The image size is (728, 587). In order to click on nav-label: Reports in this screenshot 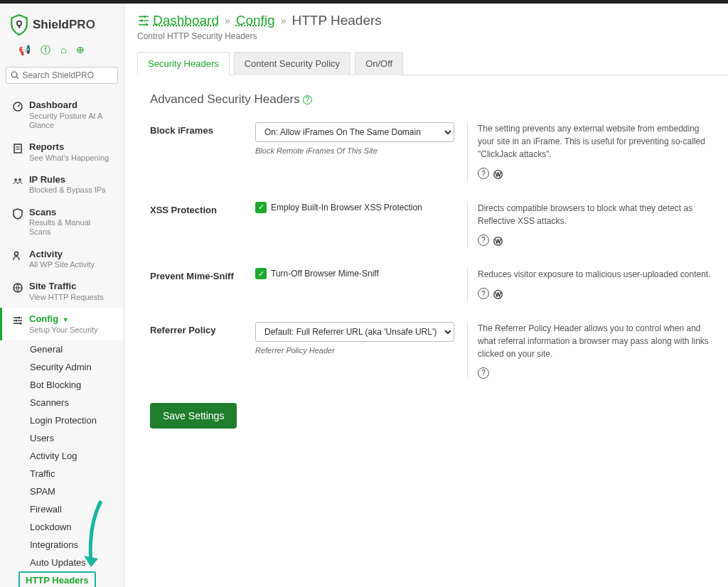, I will do `click(69, 147)`.